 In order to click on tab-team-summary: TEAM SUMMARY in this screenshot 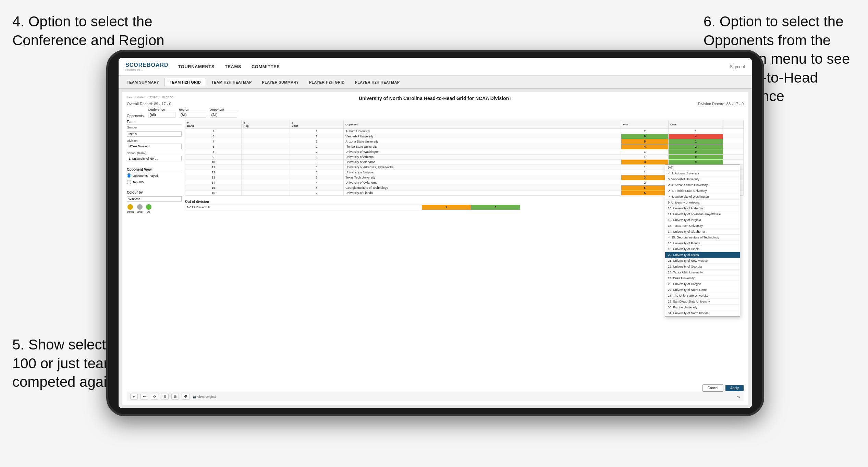, I will do `click(143, 82)`.